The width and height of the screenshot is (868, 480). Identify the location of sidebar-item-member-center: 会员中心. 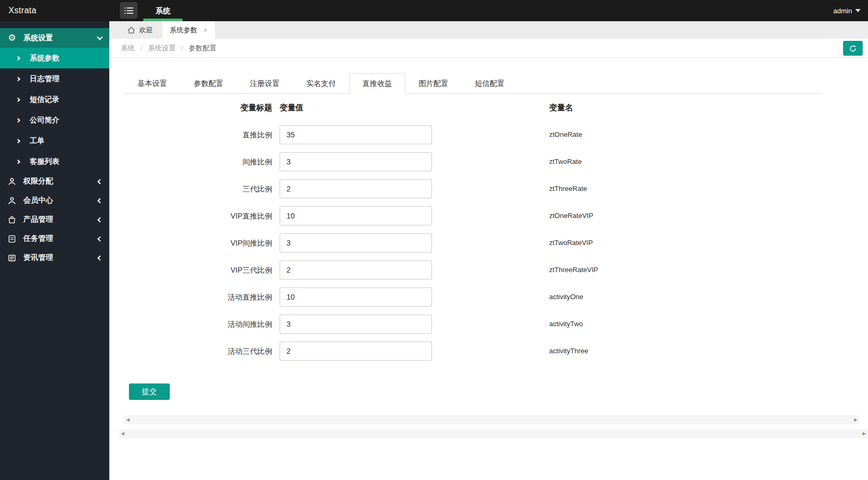
(55, 200).